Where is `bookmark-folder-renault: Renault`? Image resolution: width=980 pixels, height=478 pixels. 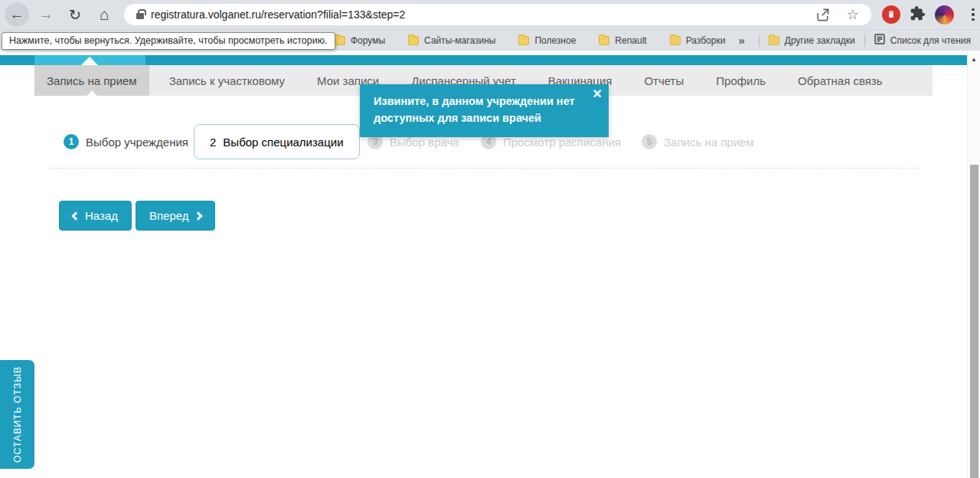
bookmark-folder-renault: Renault is located at coordinates (622, 41).